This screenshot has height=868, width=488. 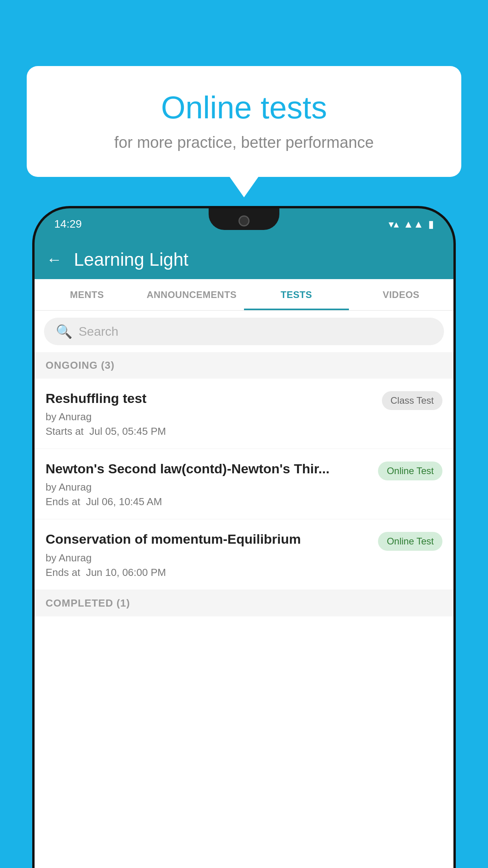 I want to click on tab-announcements: ANNOUNCEMENTS, so click(x=192, y=295).